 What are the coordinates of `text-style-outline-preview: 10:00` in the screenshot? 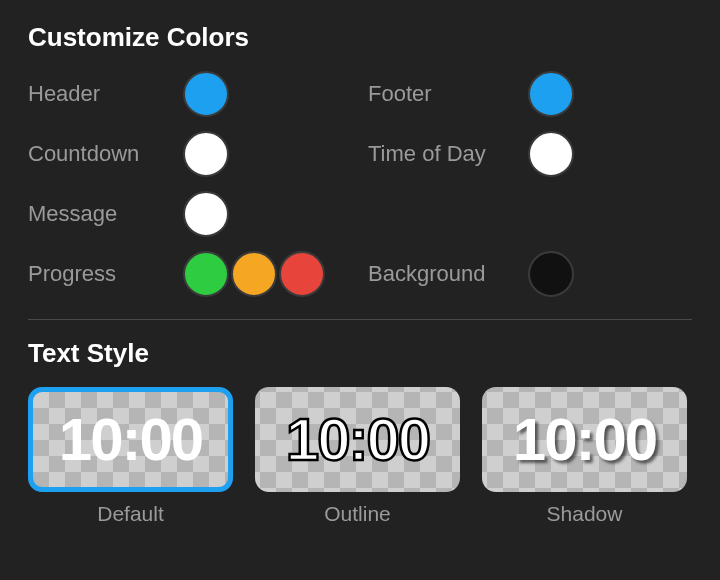 It's located at (358, 440).